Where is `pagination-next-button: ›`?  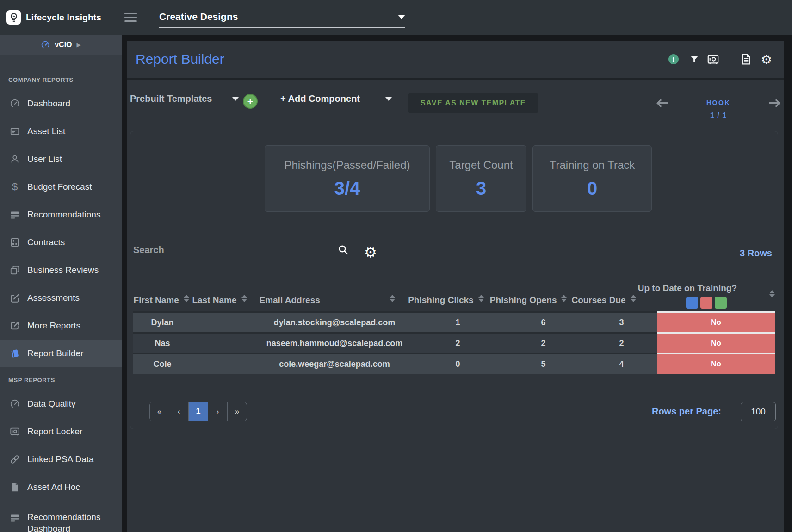
pagination-next-button: › is located at coordinates (217, 412).